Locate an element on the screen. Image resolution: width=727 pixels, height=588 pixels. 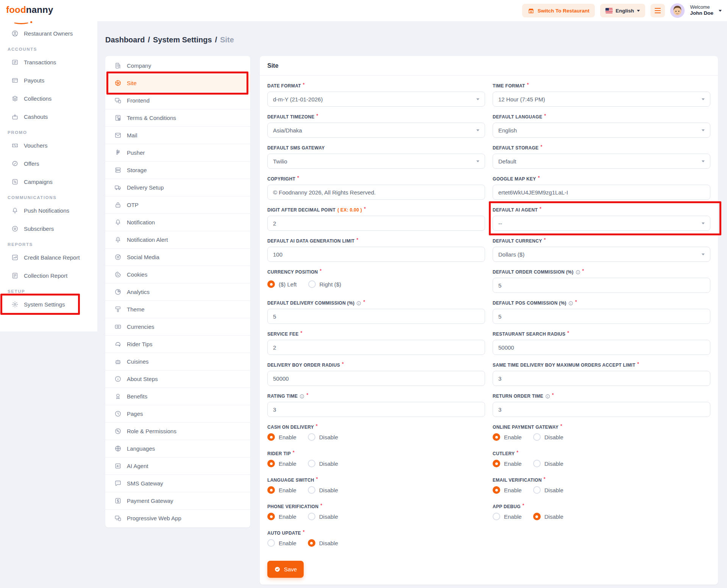
default-currency-select: Dollars ($) is located at coordinates (601, 254).